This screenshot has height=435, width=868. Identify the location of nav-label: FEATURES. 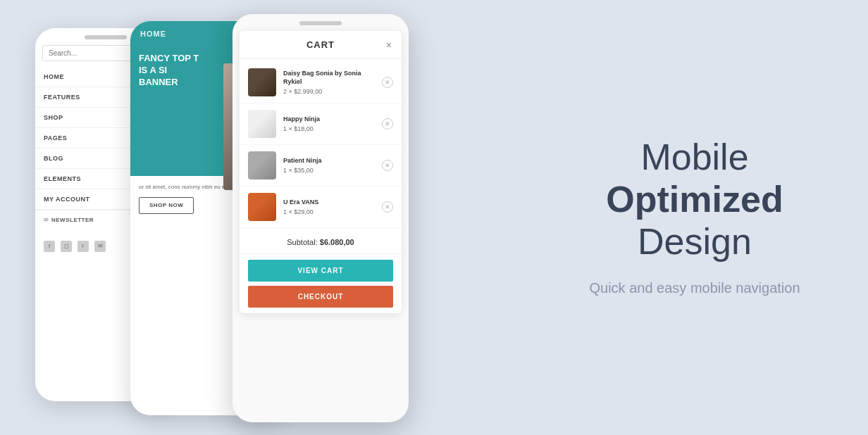
(62, 97).